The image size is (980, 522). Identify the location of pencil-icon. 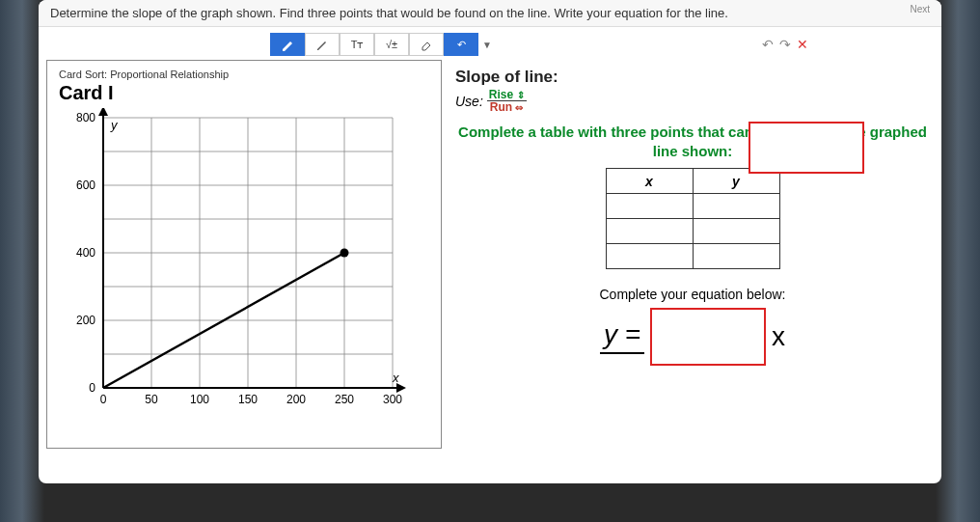
(322, 44).